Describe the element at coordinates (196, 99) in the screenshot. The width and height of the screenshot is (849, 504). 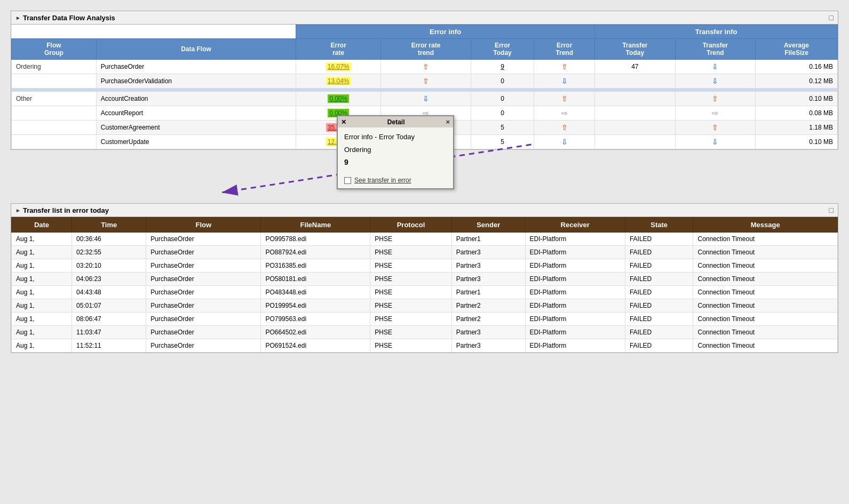
I see `cell-data-flow: AccountCreation` at that location.